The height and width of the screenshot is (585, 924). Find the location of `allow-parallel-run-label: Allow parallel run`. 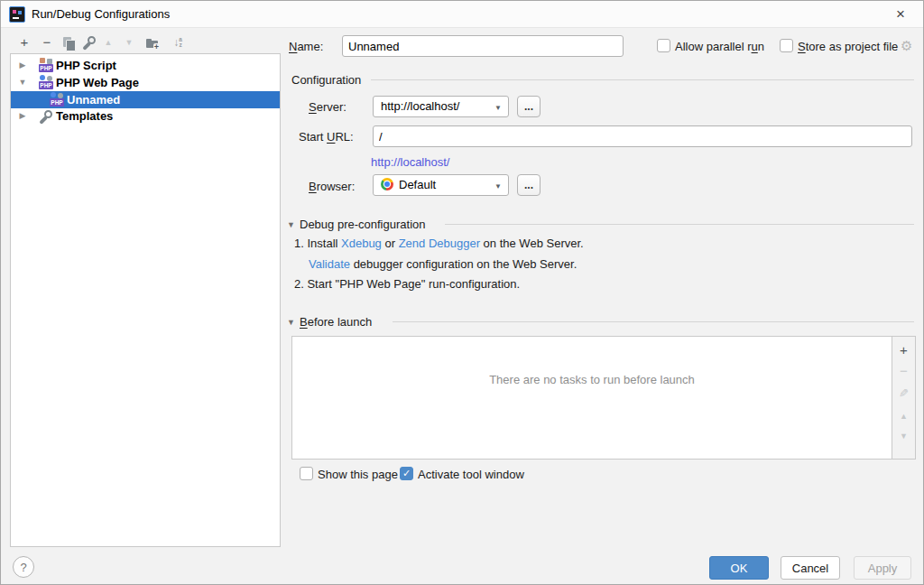

allow-parallel-run-label: Allow parallel run is located at coordinates (720, 47).